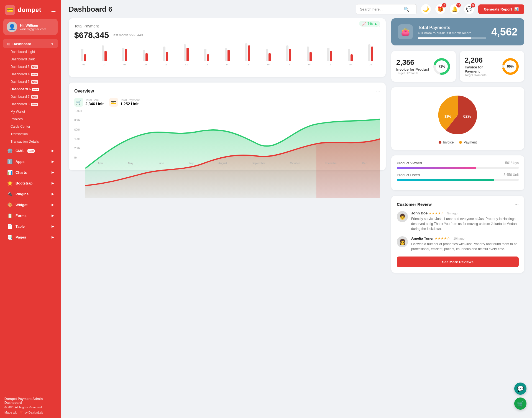  Describe the element at coordinates (520, 404) in the screenshot. I see `cart-float-button: 🛒` at that location.